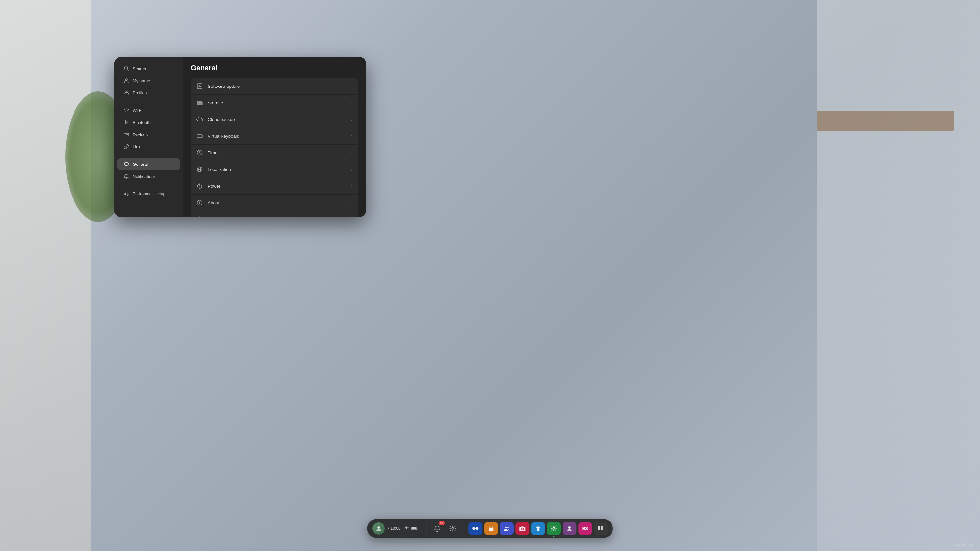 The image size is (980, 551). What do you see at coordinates (352, 103) in the screenshot?
I see `storage-chevron: ›` at bounding box center [352, 103].